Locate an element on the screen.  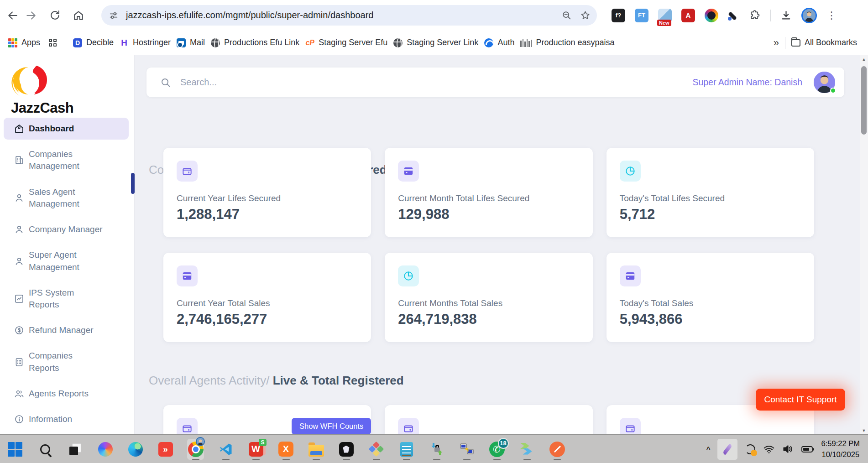
sidebar-item-refund-manager: Refund Manager is located at coordinates (66, 330).